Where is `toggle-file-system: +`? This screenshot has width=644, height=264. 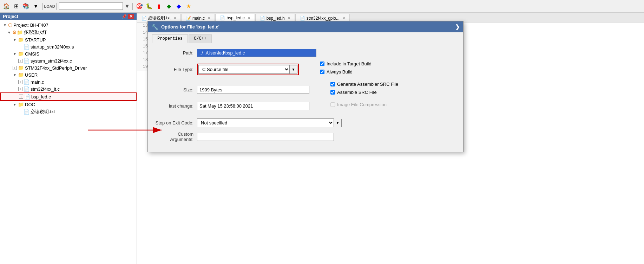 toggle-file-system: + is located at coordinates (20, 61).